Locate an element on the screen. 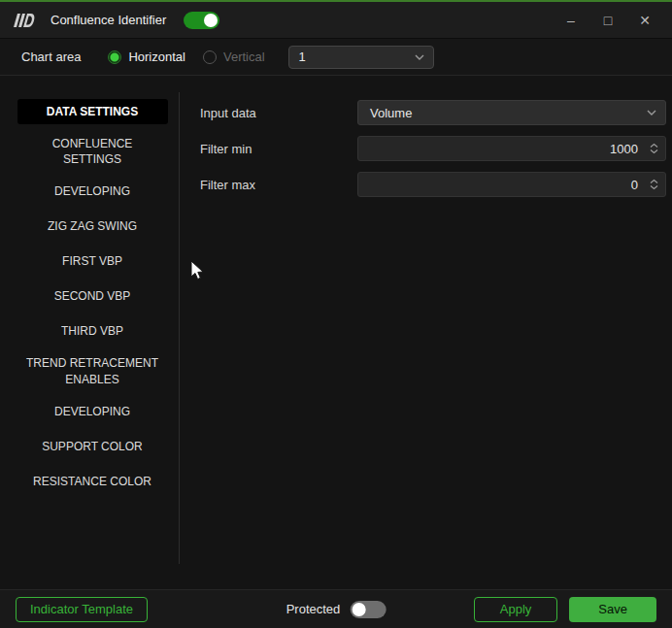  filter-min-input: 1000 is located at coordinates (512, 149).